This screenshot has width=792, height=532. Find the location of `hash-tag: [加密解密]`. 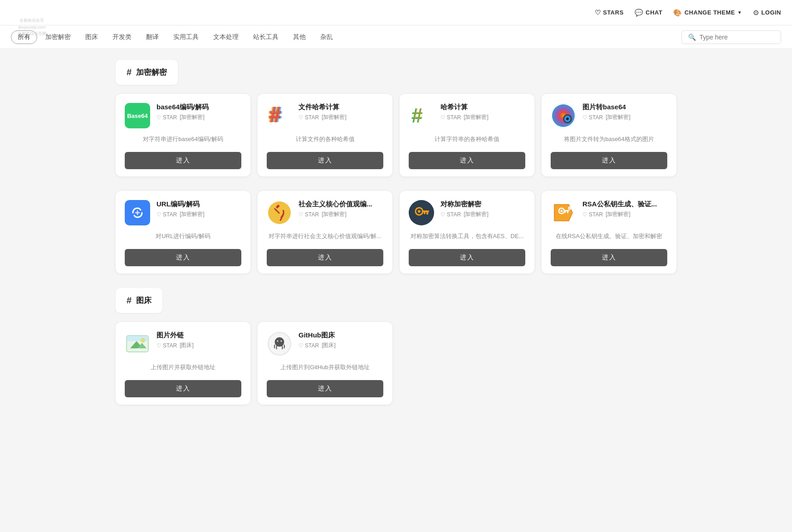

hash-tag: [加密解密] is located at coordinates (476, 117).